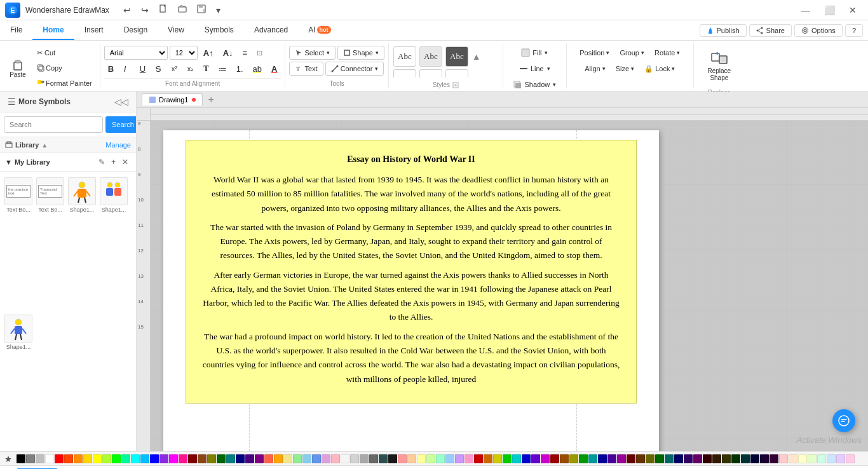 The image size is (868, 469). I want to click on styles-scroll-down: ▼, so click(477, 73).